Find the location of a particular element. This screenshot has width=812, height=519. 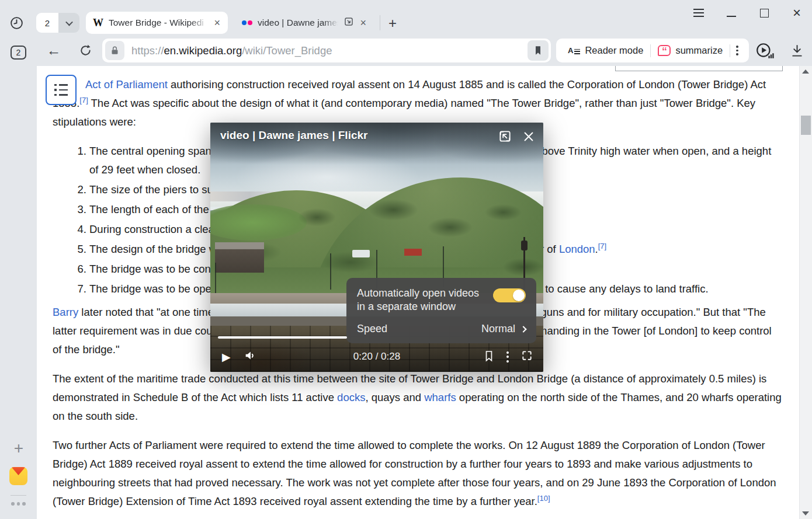

list-icon is located at coordinates (61, 90).